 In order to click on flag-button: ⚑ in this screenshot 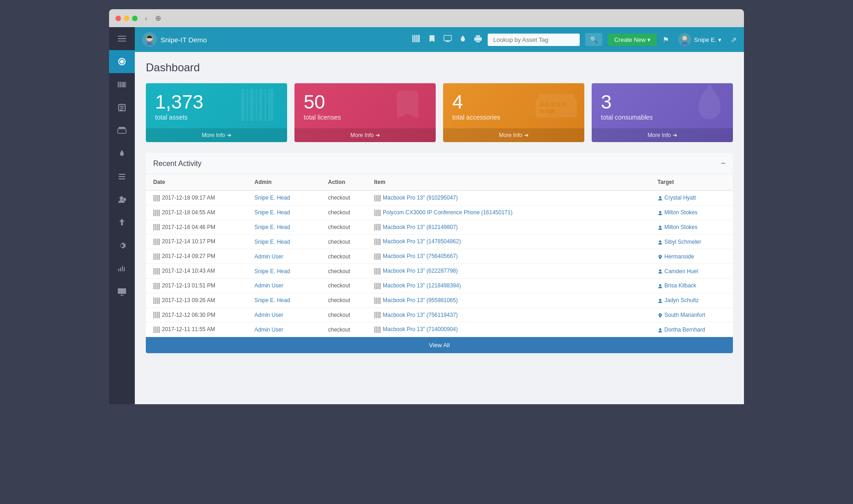, I will do `click(666, 40)`.